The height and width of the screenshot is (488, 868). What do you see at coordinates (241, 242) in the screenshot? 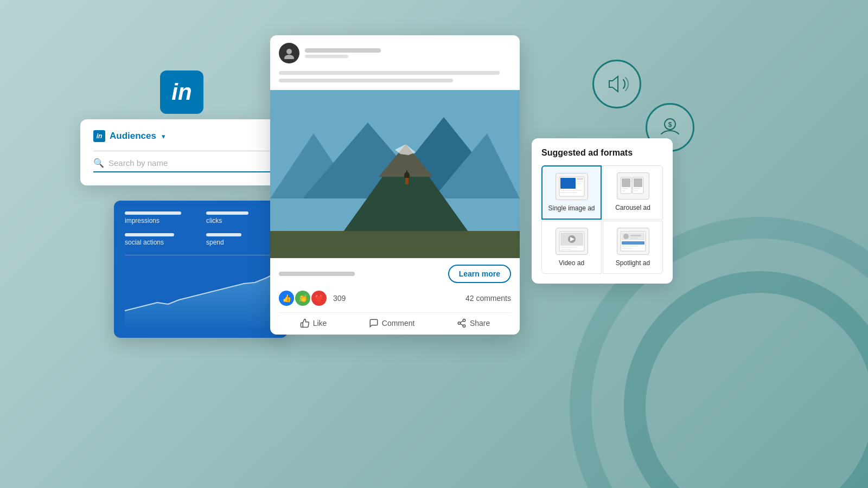
I see `spend-label: spend` at bounding box center [241, 242].